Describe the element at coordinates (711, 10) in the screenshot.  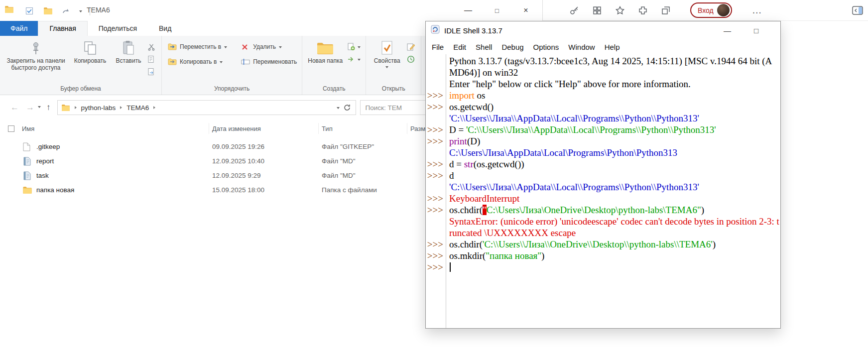
I see `signin-button: Вход` at that location.